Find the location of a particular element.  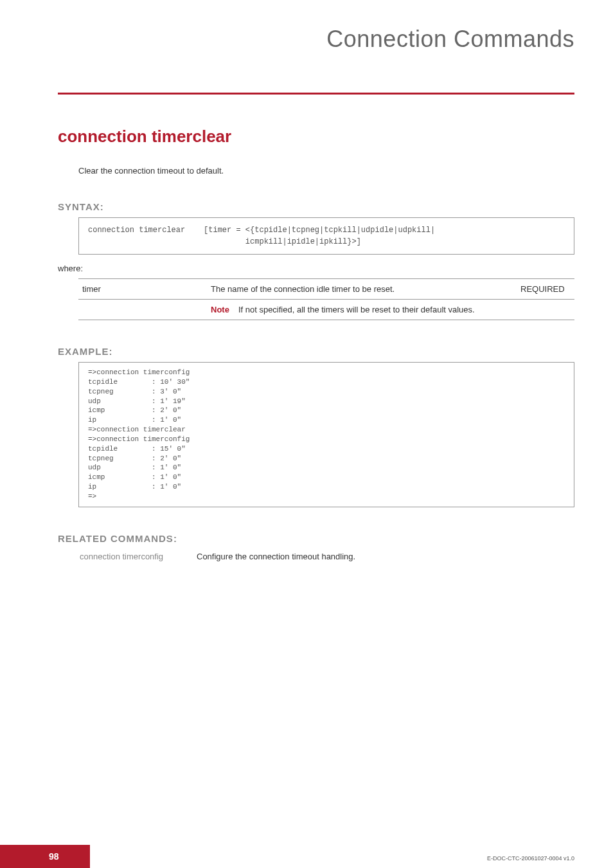

note-text: If not specified, all the timers will be… is located at coordinates (357, 310).